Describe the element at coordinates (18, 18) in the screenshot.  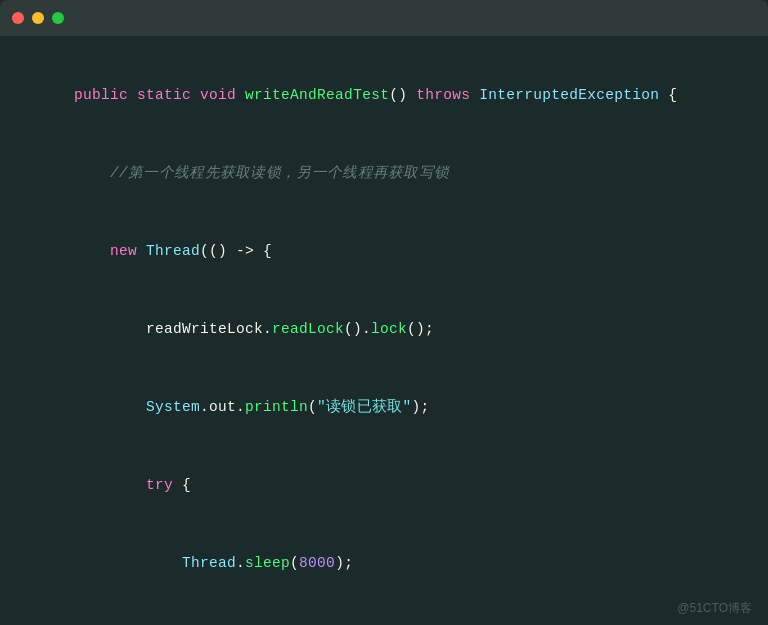
I see `close-button` at that location.